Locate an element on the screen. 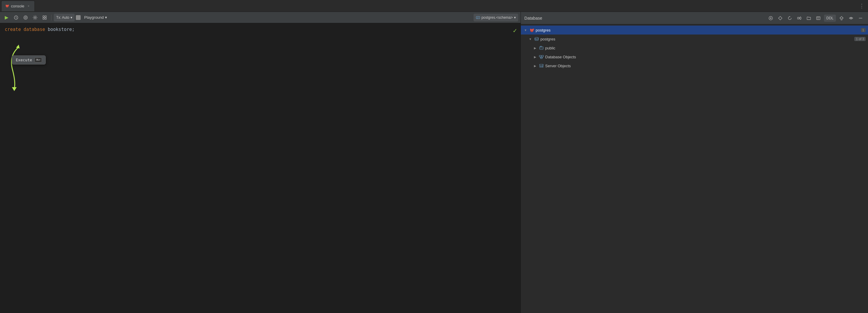  stop-button is located at coordinates (78, 18).